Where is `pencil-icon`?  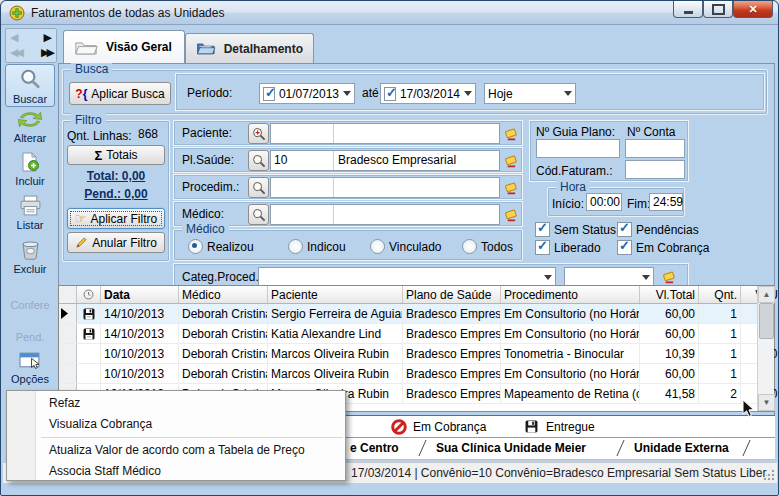 pencil-icon is located at coordinates (82, 242).